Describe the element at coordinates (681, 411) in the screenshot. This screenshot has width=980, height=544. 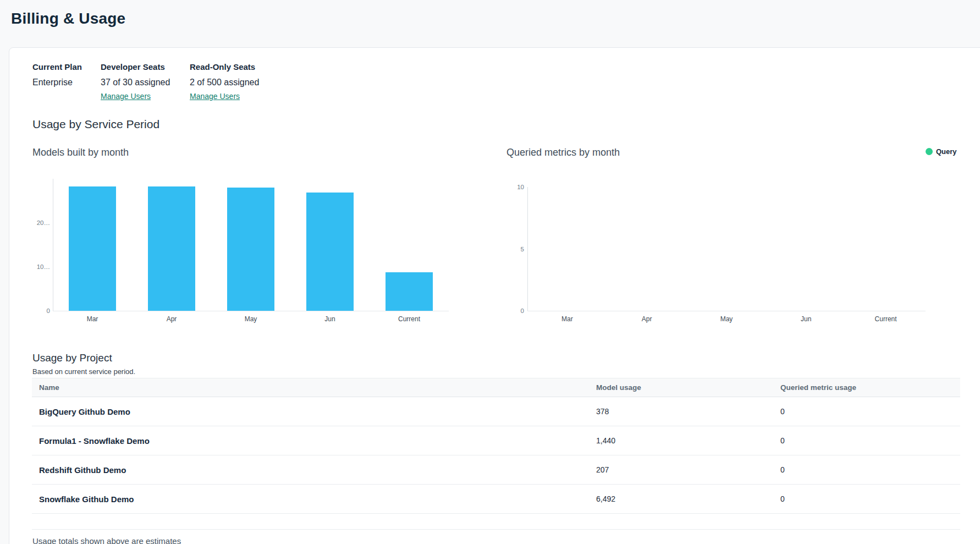
I see `model-usage-value: 378` at that location.